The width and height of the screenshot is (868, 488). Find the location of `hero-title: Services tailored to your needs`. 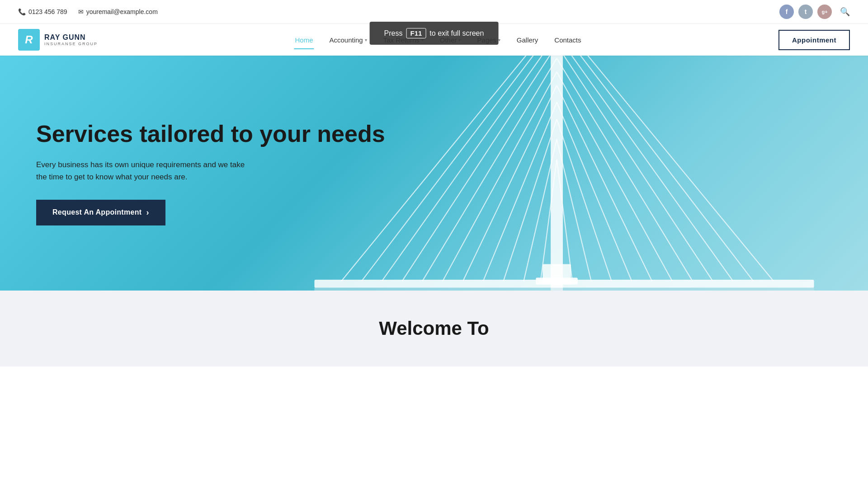

hero-title: Services tailored to your needs is located at coordinates (243, 134).